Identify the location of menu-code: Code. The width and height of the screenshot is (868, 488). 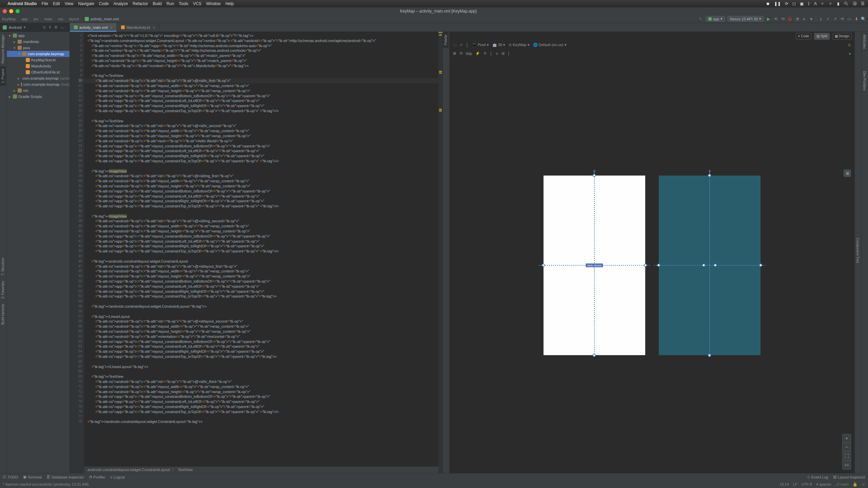
(104, 4).